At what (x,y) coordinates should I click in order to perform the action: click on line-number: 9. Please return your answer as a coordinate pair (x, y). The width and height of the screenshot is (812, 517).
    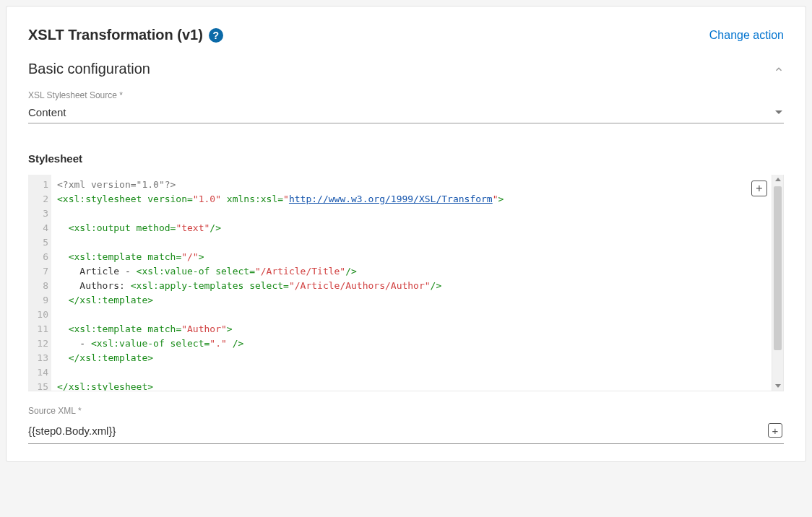
    Looking at the image, I should click on (38, 300).